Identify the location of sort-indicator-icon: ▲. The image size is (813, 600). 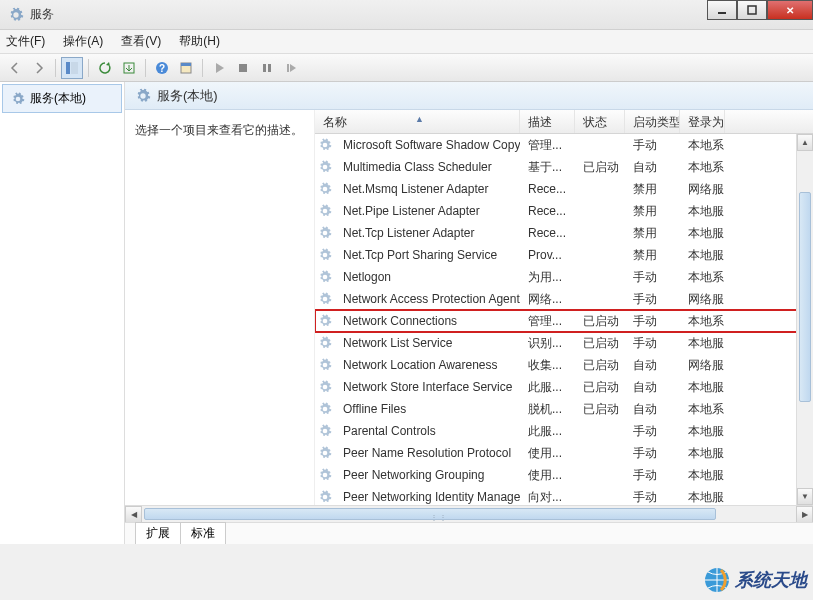
(420, 119).